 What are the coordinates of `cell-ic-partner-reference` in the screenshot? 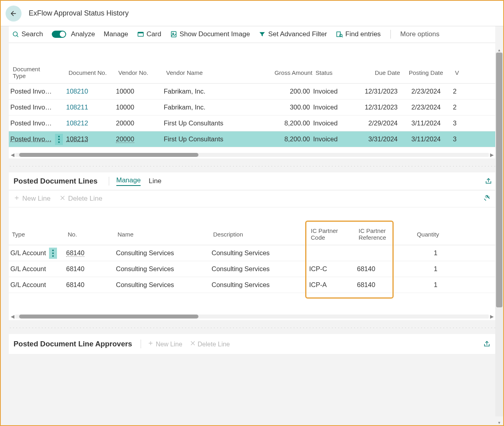 It's located at (375, 253).